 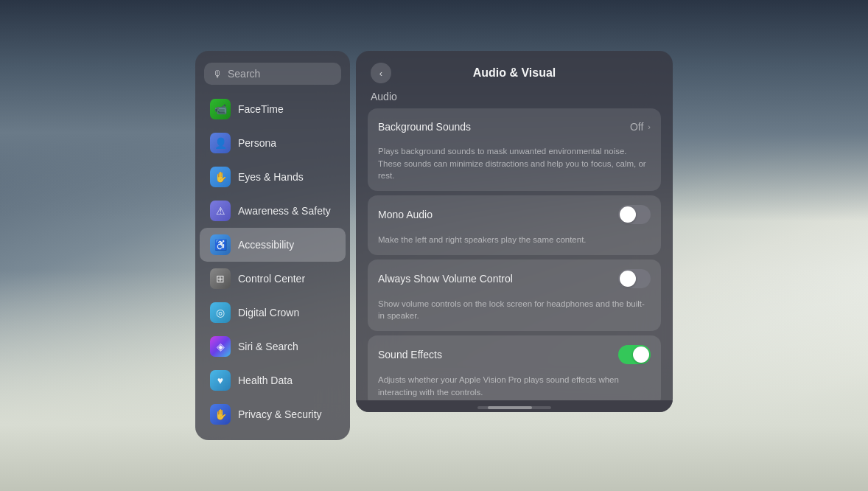 I want to click on sidebar-label-privacy: Privacy & Security, so click(x=280, y=414).